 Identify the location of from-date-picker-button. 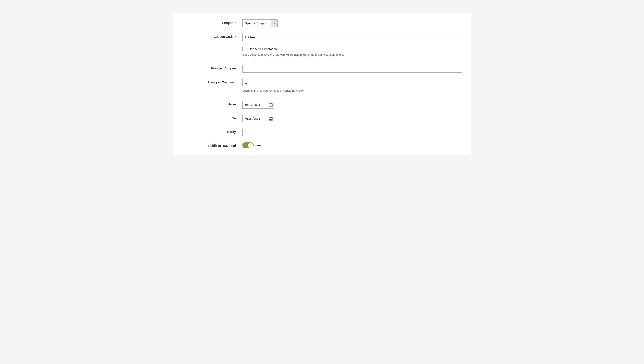
(271, 105).